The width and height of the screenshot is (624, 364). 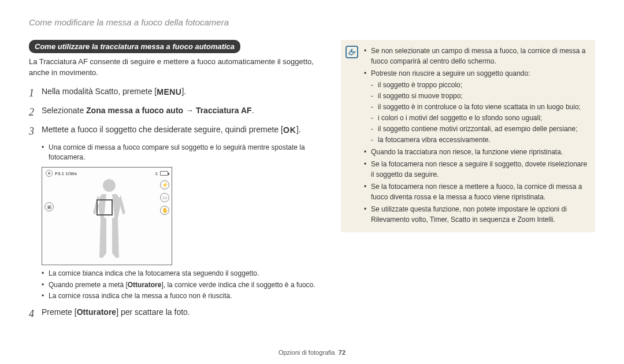 I want to click on step-4-bold: Otturatore, so click(x=96, y=312).